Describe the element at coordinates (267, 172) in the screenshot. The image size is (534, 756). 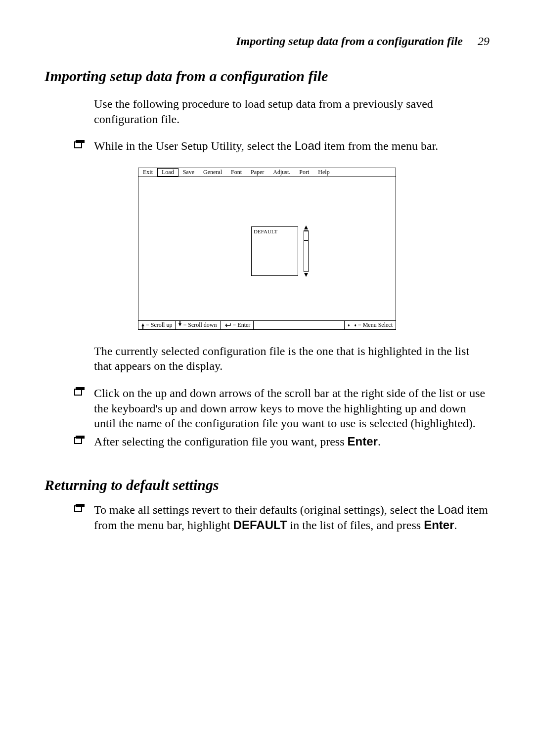
I see `app-menubar: Exit Load Save General Font Paper Adjust…` at that location.